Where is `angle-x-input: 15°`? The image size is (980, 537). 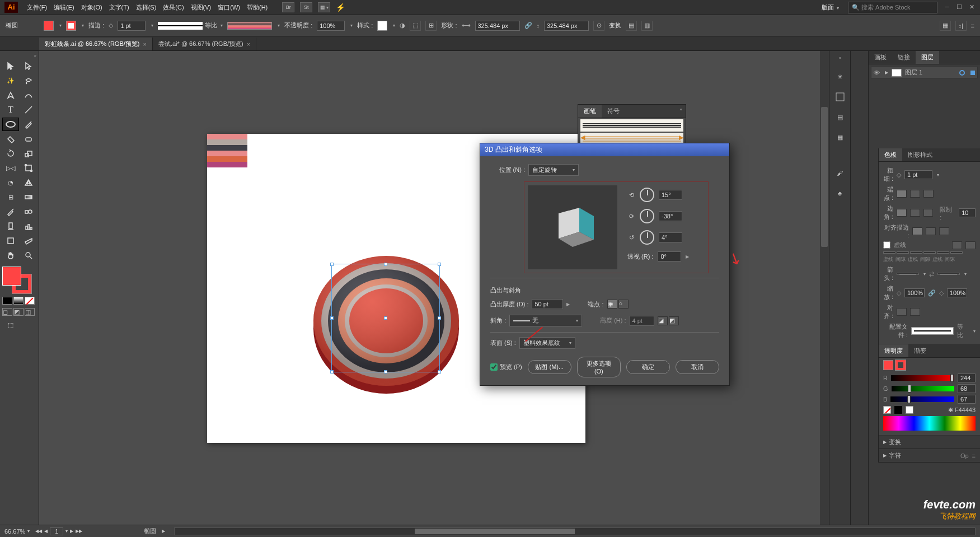 angle-x-input: 15° is located at coordinates (670, 195).